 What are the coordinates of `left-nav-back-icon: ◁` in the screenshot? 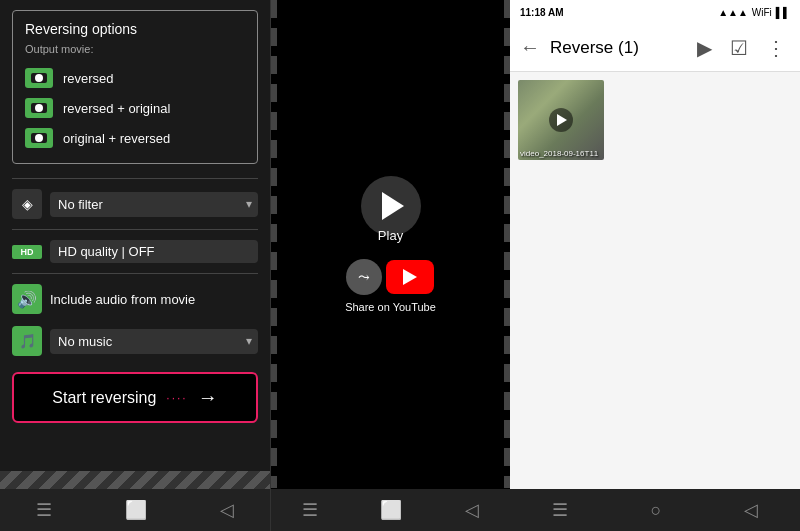 It's located at (227, 510).